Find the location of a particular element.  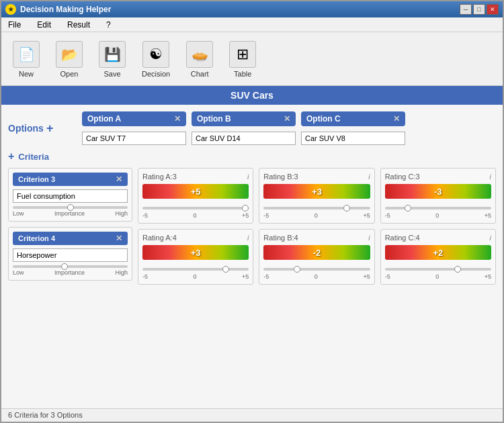

criterion-3-slider is located at coordinates (70, 207).